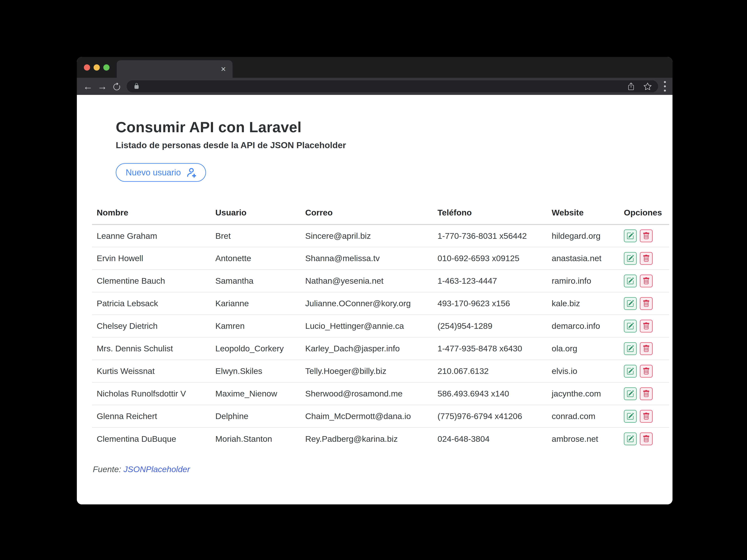 This screenshot has width=747, height=560. What do you see at coordinates (490, 326) in the screenshot?
I see `cell-telefono: (254)954-1289` at bounding box center [490, 326].